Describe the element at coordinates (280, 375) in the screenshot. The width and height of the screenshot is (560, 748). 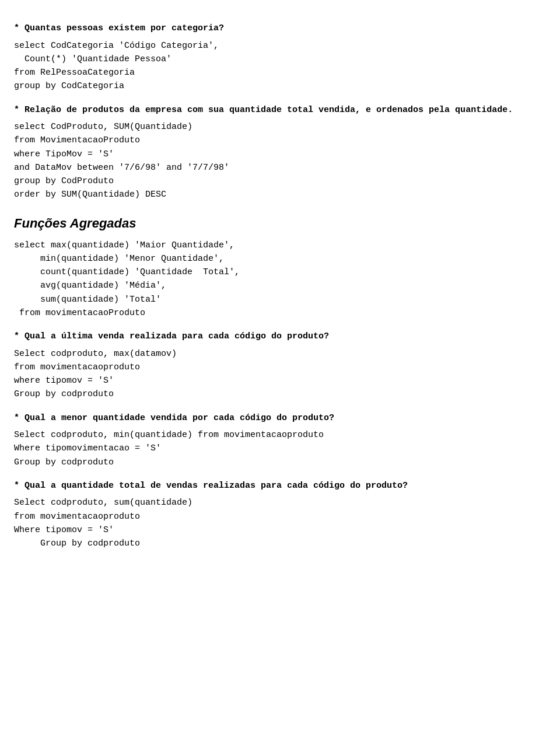
I see `code-block-3: Select codproduto, max(datamov) from mov…` at that location.